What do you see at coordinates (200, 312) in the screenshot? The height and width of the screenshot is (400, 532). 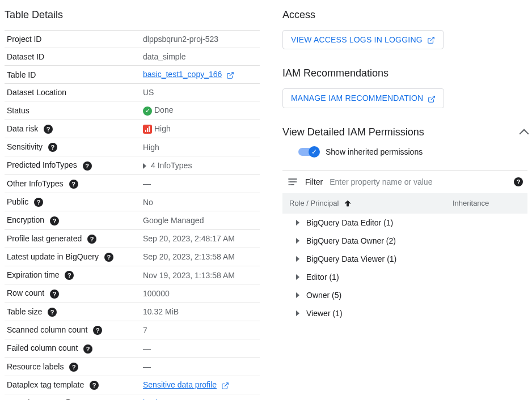 I see `value-table-size: 10.32 MiB` at bounding box center [200, 312].